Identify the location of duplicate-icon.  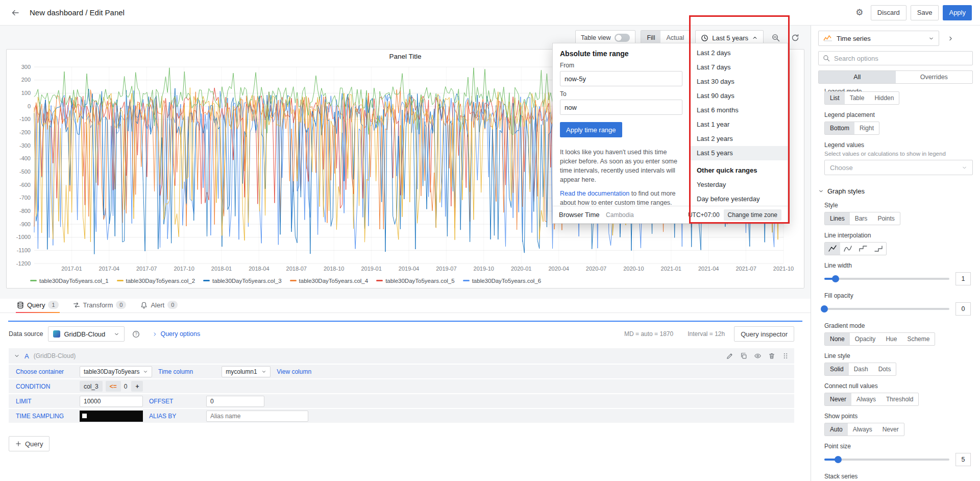
(744, 356).